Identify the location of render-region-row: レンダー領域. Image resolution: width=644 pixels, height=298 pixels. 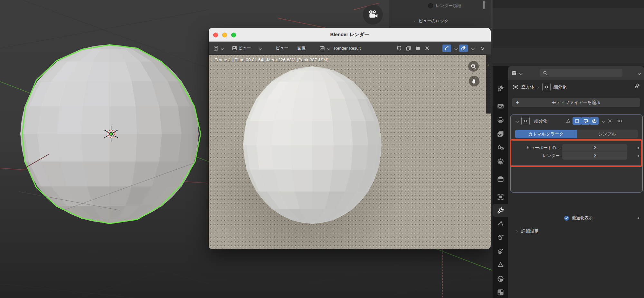
(444, 6).